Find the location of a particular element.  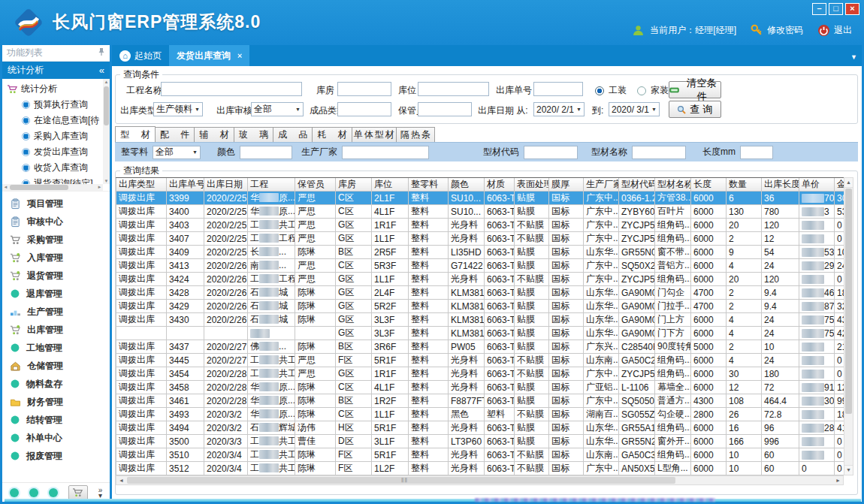

table-cell: 广亚铝... is located at coordinates (601, 388).